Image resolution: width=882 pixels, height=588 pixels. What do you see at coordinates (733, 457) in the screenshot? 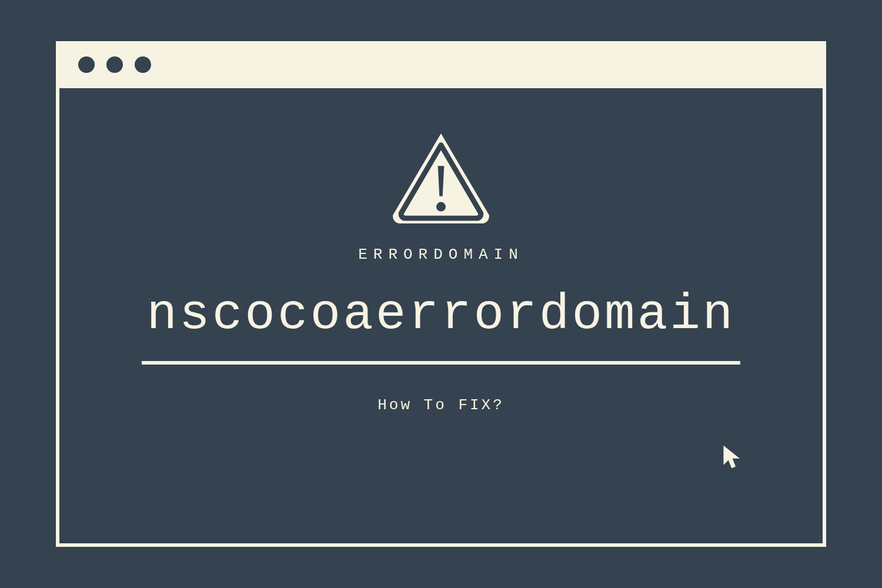
I see `cursor-arrow-icon` at bounding box center [733, 457].